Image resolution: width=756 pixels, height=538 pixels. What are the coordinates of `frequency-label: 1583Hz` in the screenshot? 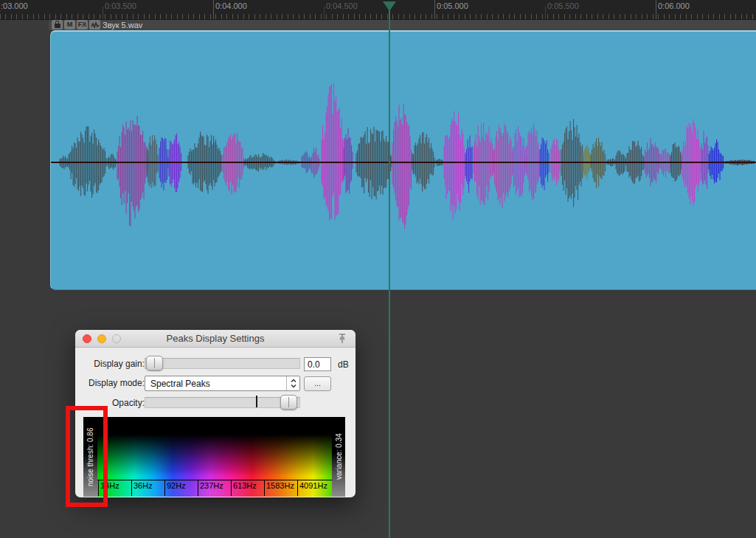 It's located at (280, 486).